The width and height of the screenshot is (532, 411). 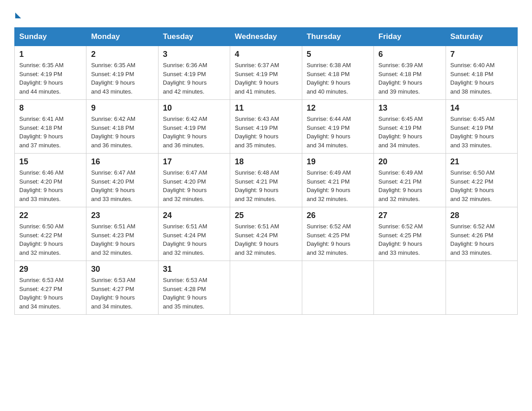 I want to click on calendar-cell: 21 Sunrise: 6:50 AM Sunset: 4:22 PM Dayl…, so click(x=481, y=180).